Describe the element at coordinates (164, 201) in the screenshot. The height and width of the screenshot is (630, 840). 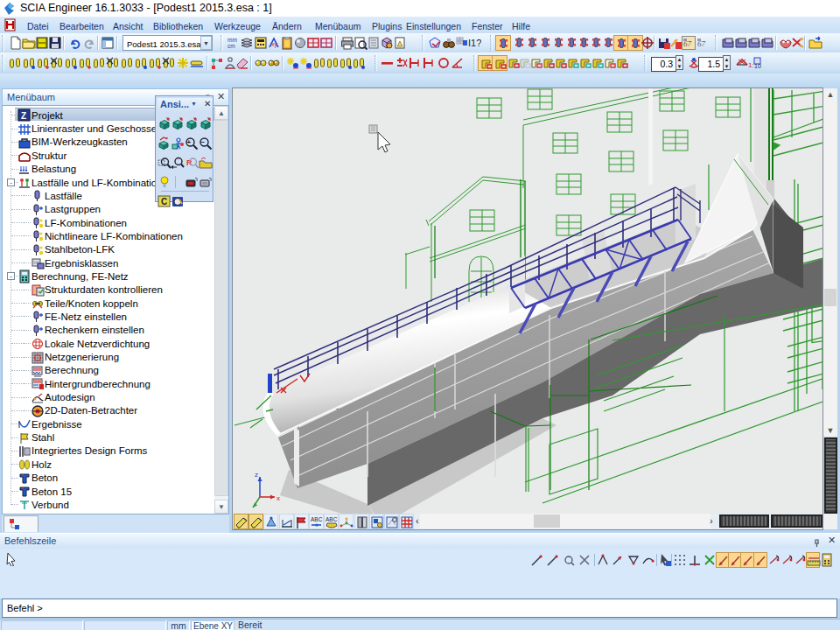
I see `svg-text: C` at that location.